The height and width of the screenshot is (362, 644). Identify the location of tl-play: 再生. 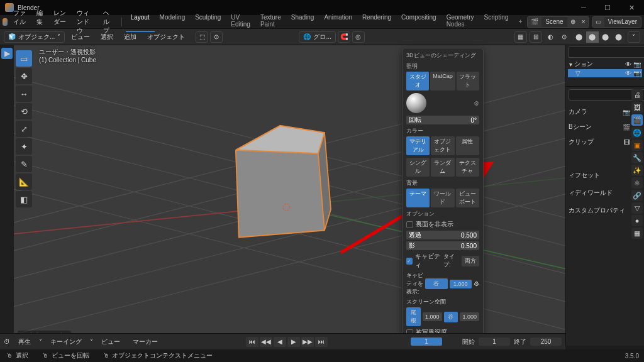
(25, 342).